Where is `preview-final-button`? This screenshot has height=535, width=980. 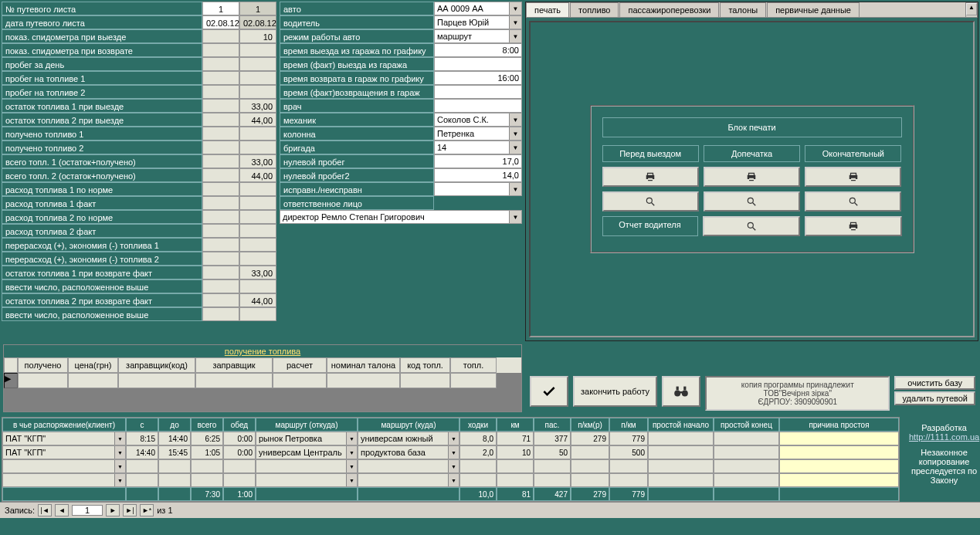 preview-final-button is located at coordinates (853, 201).